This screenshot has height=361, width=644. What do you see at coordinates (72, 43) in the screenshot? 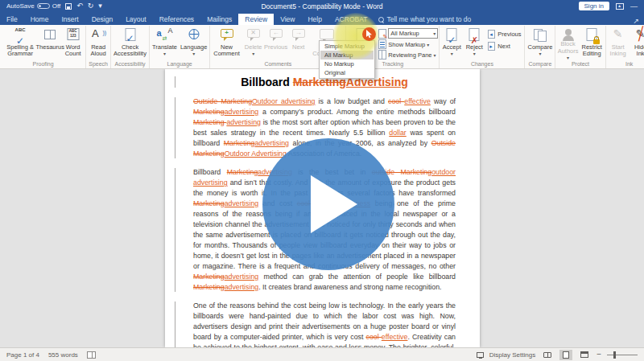
I see `word-count-button: ABC123Word Count` at bounding box center [72, 43].